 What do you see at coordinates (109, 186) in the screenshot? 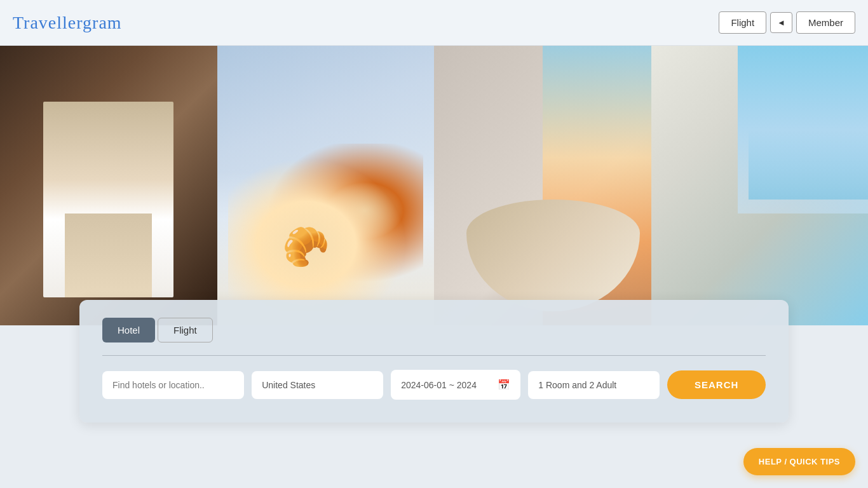
I see `hero-panel-room` at bounding box center [109, 186].